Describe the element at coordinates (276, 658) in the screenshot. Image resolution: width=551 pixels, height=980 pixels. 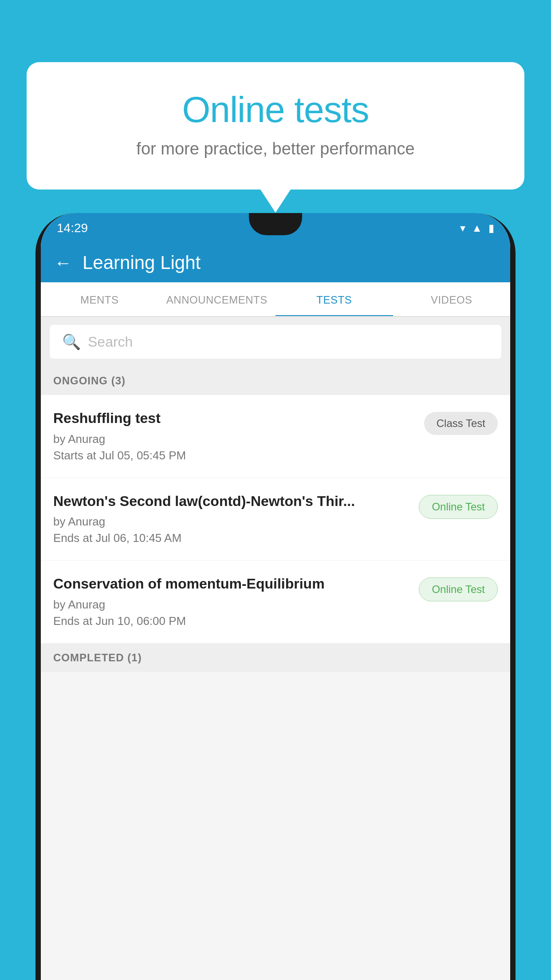
I see `completed-section-header: COMPLETED (1)` at that location.